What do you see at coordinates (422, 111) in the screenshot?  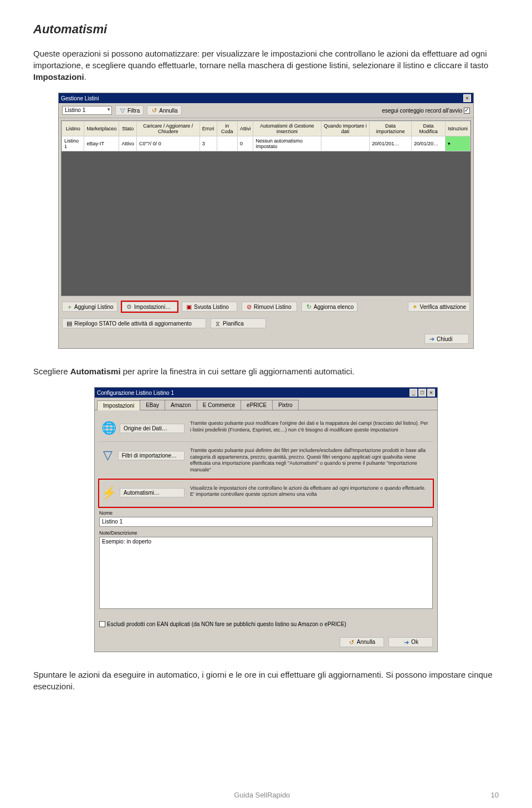 I see `conteggio-label: esegui conteggio record all'avvio` at bounding box center [422, 111].